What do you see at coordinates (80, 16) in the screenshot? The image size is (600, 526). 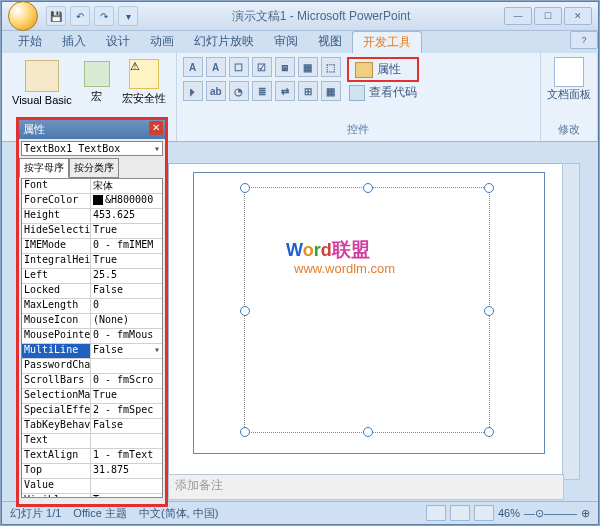 I see `qat-undo-button: ↶` at bounding box center [80, 16].